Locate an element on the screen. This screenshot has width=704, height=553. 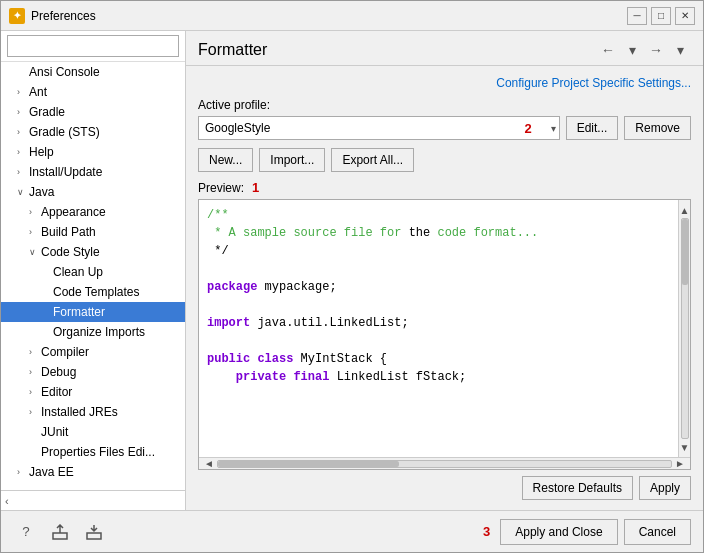
sidebar-item-label: Clean Up is located at coordinates (78, 272).